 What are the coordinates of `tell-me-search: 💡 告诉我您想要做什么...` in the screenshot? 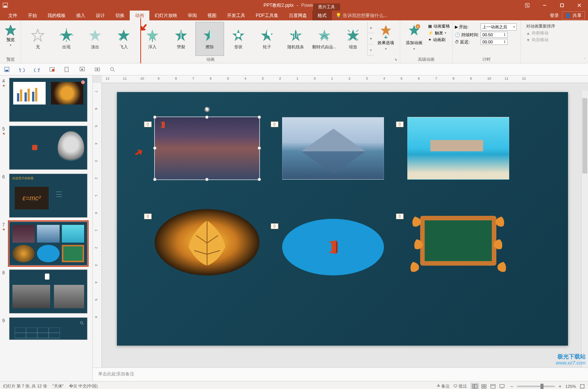 It's located at (361, 15).